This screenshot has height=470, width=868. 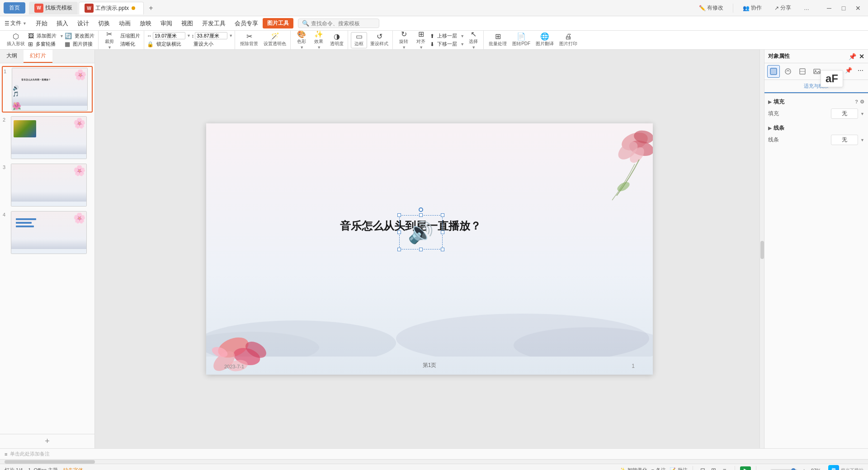 I want to click on template-tab: W 找板壳模板, so click(x=53, y=8).